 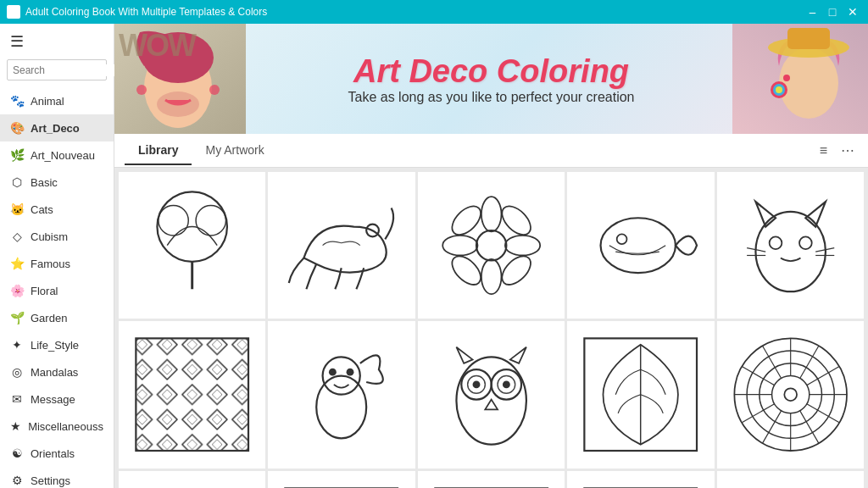 I want to click on menu-icon: ☰, so click(x=57, y=42).